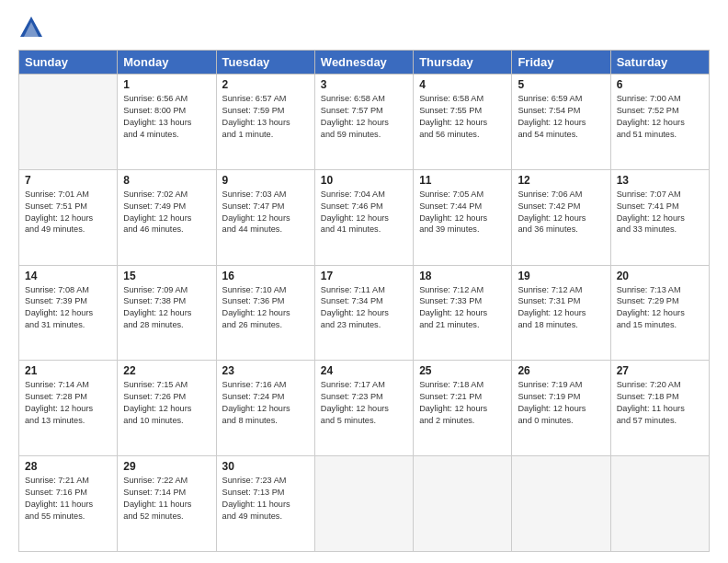  What do you see at coordinates (166, 499) in the screenshot?
I see `cell-text: Sunrise: 7:22 AMSunset: 7:14 PMDaylight:…` at bounding box center [166, 499].